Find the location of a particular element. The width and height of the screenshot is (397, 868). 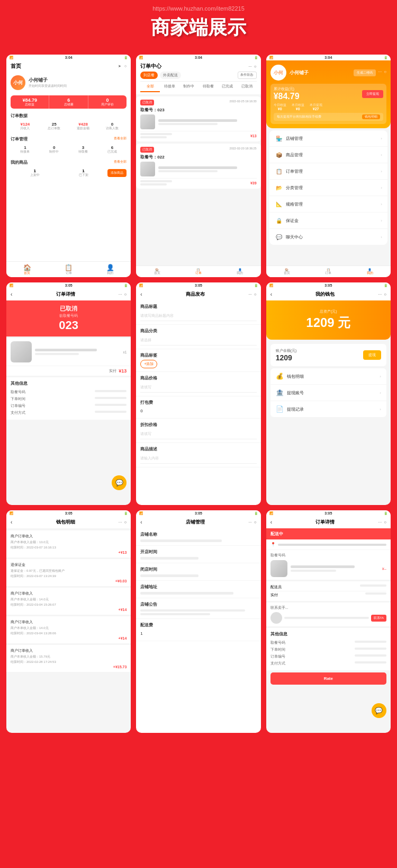

menu-products: 📦 商品管理 › is located at coordinates (328, 155).